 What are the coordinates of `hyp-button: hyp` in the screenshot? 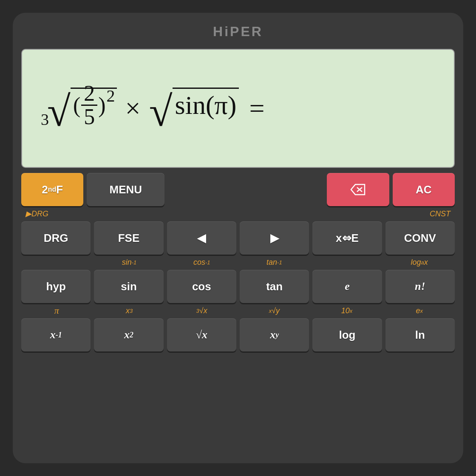 It's located at (56, 286).